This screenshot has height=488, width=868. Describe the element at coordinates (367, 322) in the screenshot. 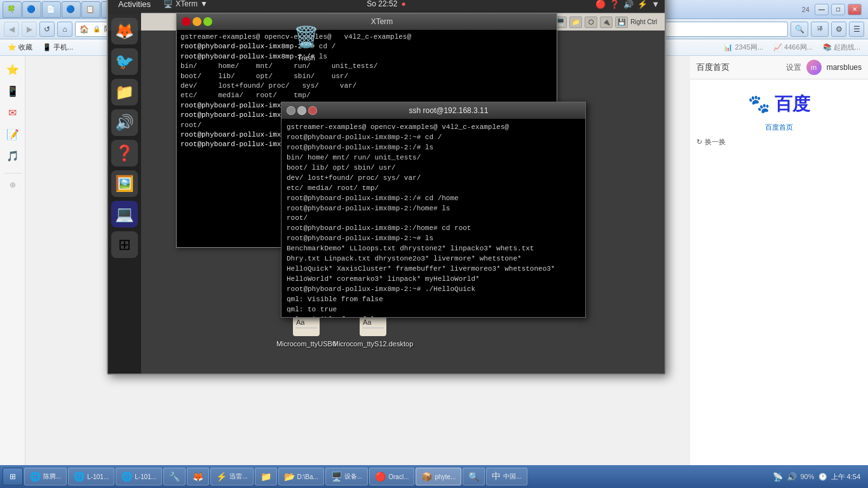

I see `svg-text: Aa` at that location.